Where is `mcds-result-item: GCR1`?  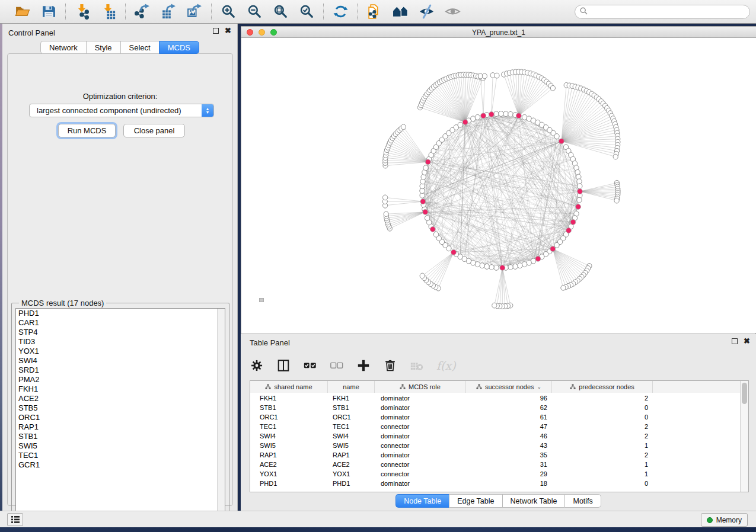
mcds-result-item: GCR1 is located at coordinates (120, 465).